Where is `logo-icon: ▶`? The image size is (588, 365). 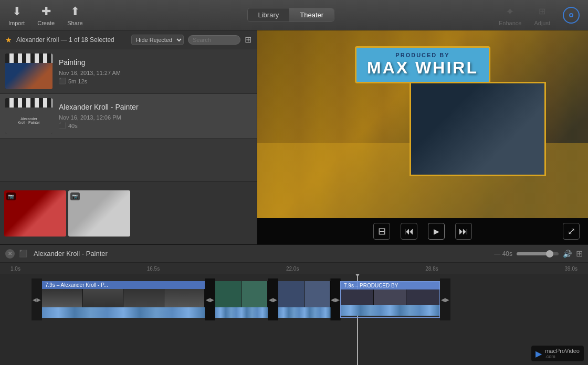
logo-icon: ▶ is located at coordinates (539, 353).